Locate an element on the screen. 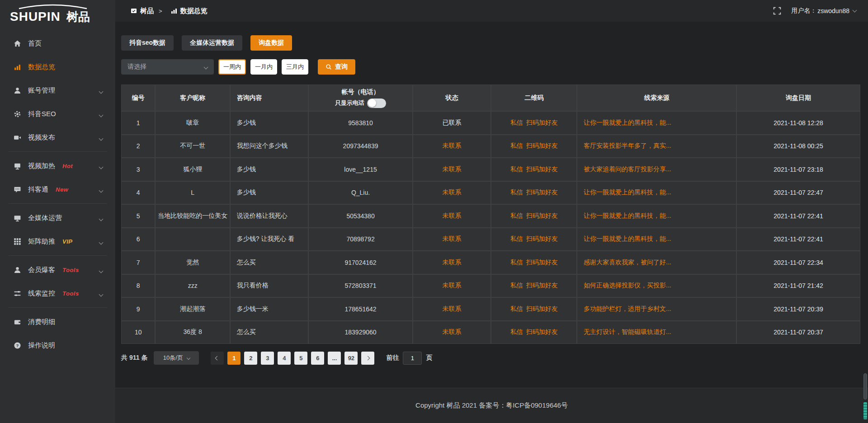 The width and height of the screenshot is (868, 423). prev-page-button is located at coordinates (217, 358).